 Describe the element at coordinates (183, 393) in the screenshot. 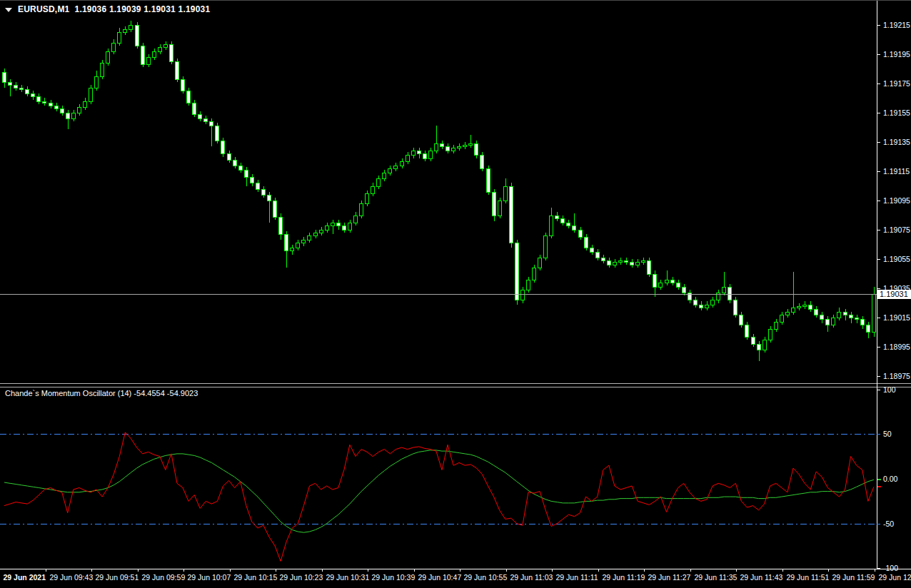

I see `indicator-value-2: -54.9023` at that location.